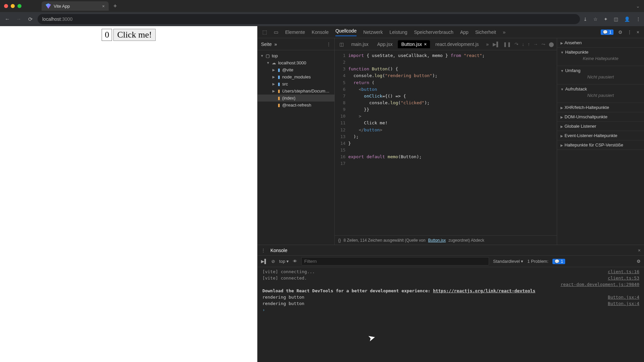  I want to click on console-prompt: ›, so click(451, 310).